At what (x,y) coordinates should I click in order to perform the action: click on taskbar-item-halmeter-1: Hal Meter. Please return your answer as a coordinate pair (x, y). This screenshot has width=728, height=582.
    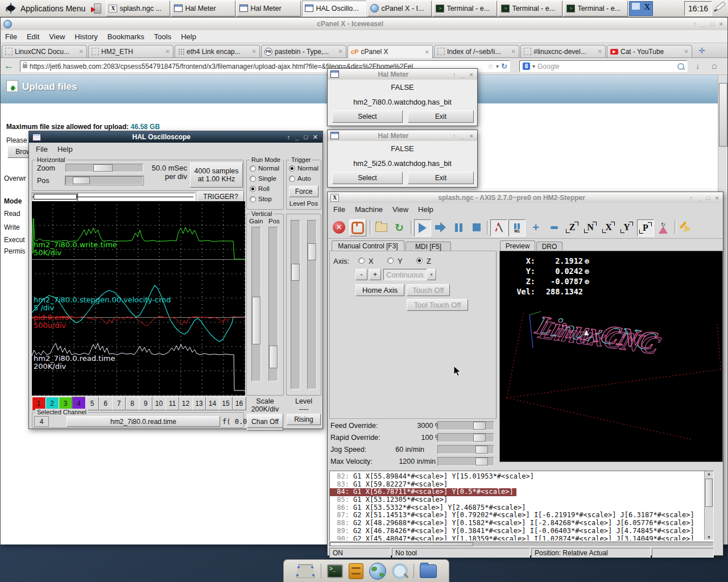
    Looking at the image, I should click on (204, 9).